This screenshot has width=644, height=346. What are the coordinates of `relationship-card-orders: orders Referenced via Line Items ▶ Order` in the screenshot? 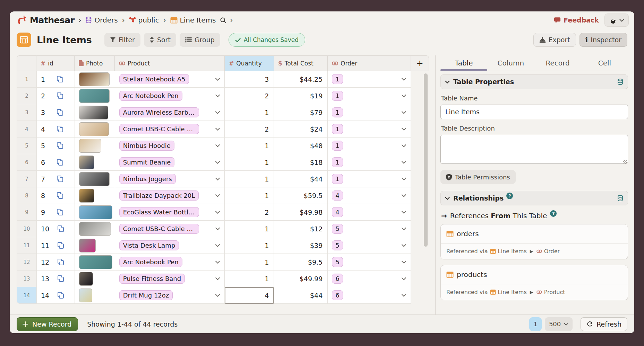 It's located at (534, 242).